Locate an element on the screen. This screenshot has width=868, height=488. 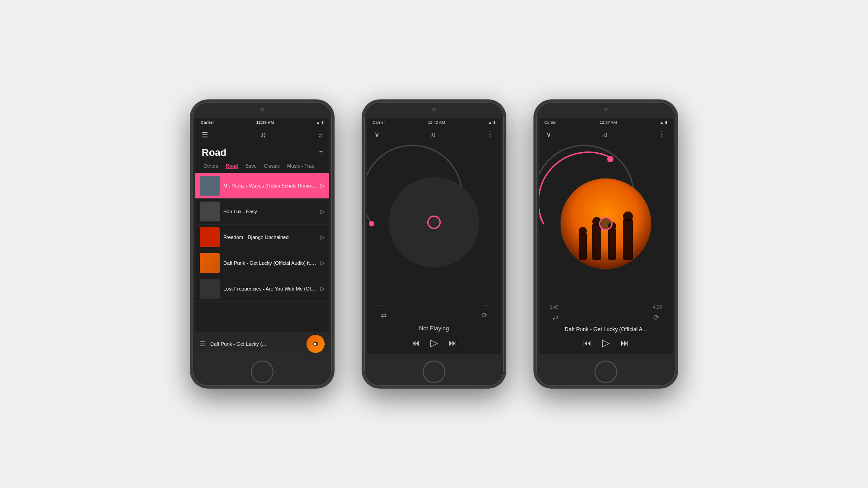
app-logo-icon: ♫ is located at coordinates (263, 135).